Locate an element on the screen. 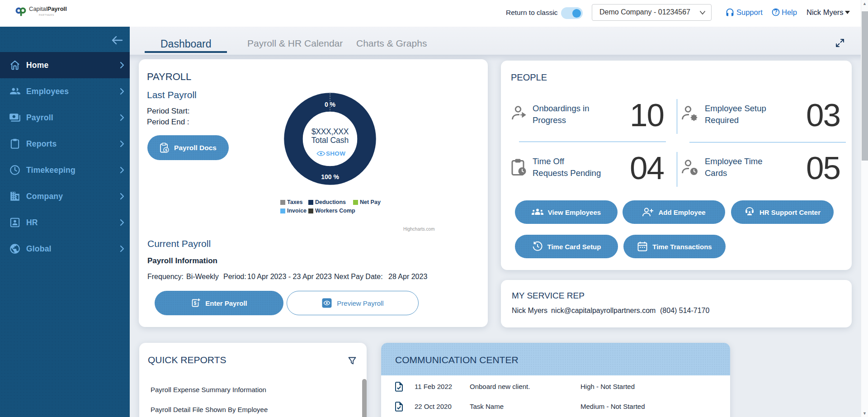 The width and height of the screenshot is (868, 417). svg-text: Total Cash is located at coordinates (330, 140).